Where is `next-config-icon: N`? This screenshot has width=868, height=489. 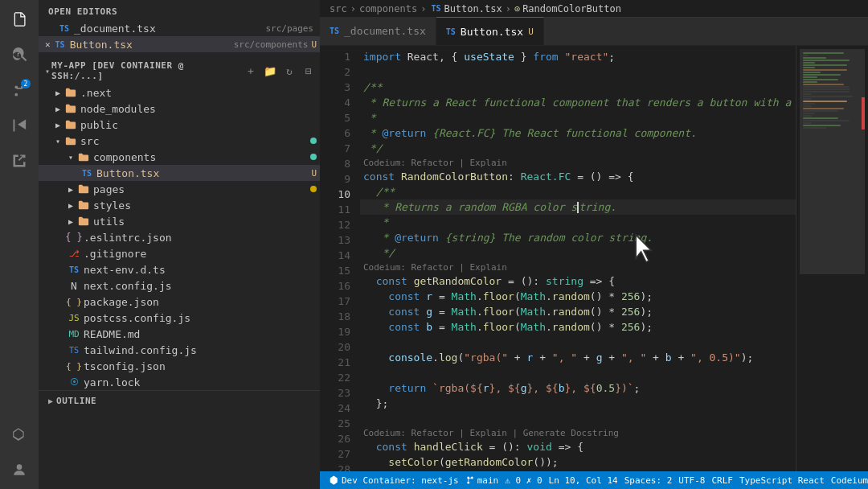
next-config-icon: N is located at coordinates (74, 286).